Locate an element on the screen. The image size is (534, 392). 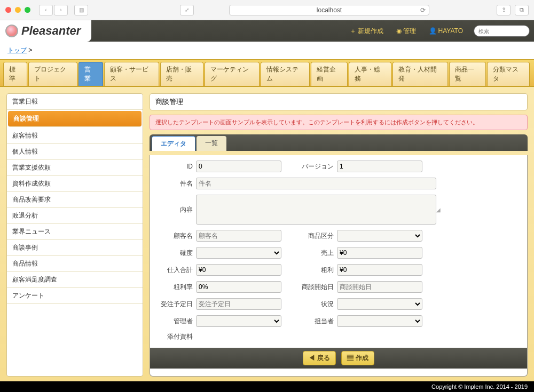
button-bar: ◀ 戻る ▤ 作成 is located at coordinates (339, 358).